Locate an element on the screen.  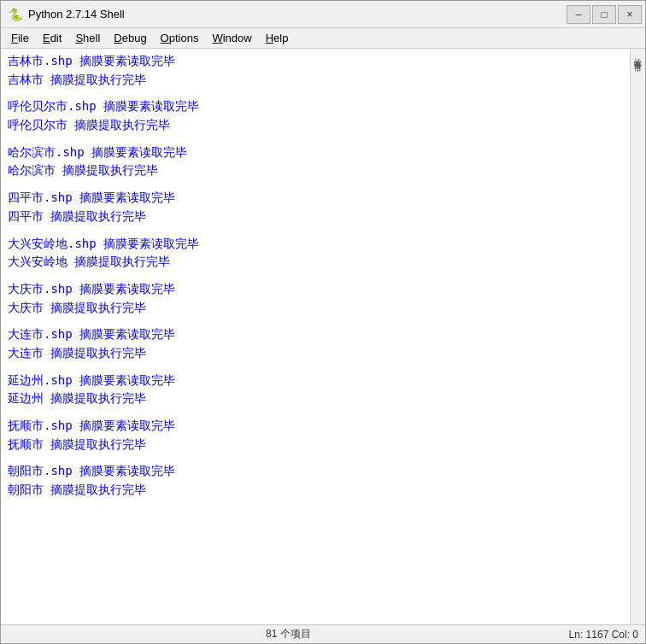
log-group: 大连市.shp 摘膜要素读取完毕大连市 摘膜提取执行完毕 is located at coordinates (315, 343).